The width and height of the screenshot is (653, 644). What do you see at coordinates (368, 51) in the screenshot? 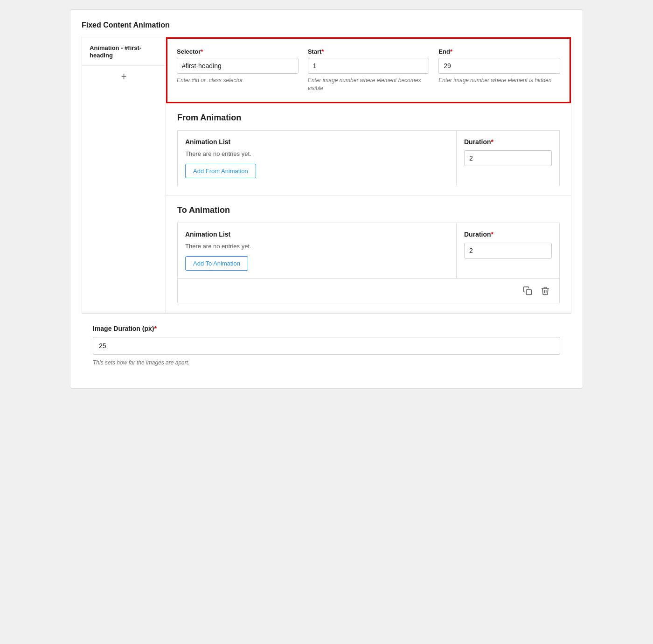
I see `start-label: Start*` at bounding box center [368, 51].